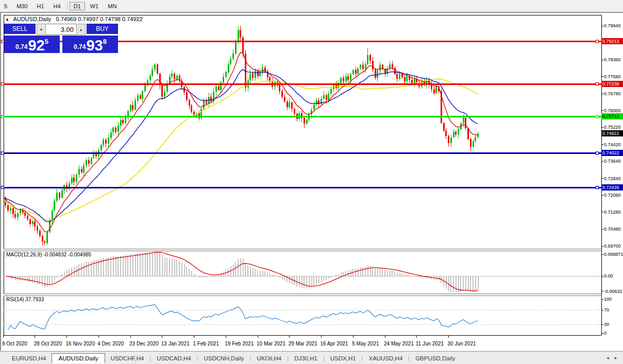 This screenshot has height=364, width=623. I want to click on tab-bar-spacer, so click(3, 358).